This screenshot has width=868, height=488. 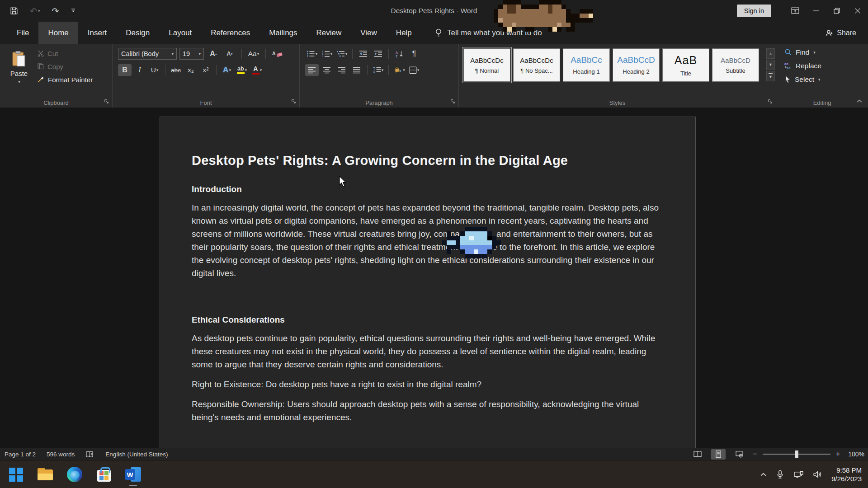 What do you see at coordinates (770, 76) in the screenshot?
I see `styles-gallery-more-icon: ▼` at bounding box center [770, 76].